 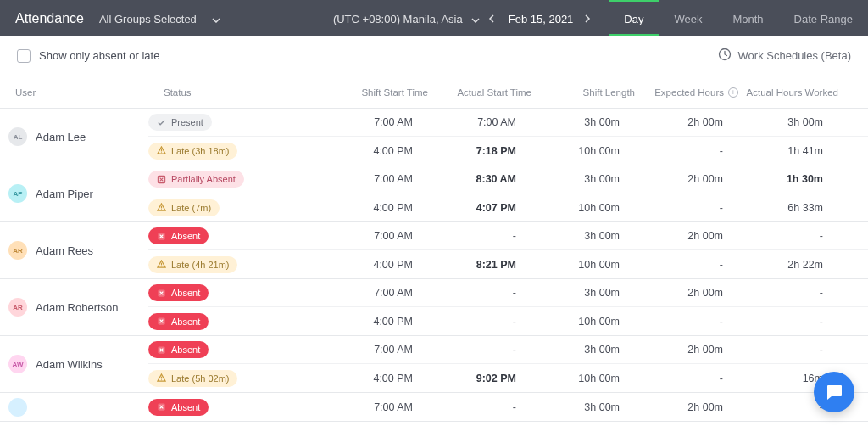 I want to click on chat-button, so click(x=834, y=392).